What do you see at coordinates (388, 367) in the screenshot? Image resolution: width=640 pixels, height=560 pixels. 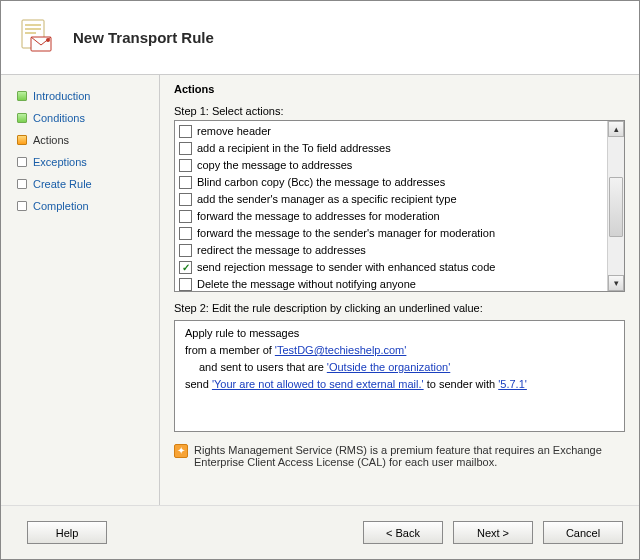 I see `rule-scope-value-link: 'Outside the organization'` at bounding box center [388, 367].